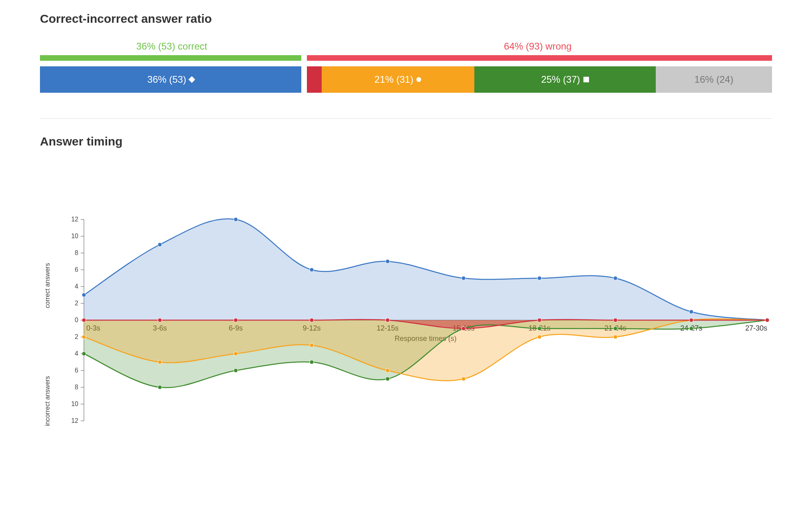 The width and height of the screenshot is (812, 510). What do you see at coordinates (714, 80) in the screenshot?
I see `ratio-seg-grey-label: 16% (24)` at bounding box center [714, 80].